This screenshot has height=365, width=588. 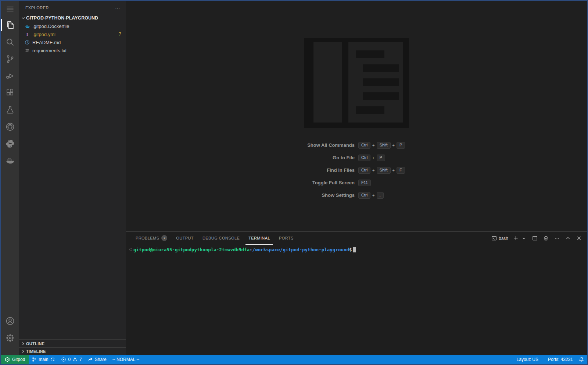 I want to click on split-editor-icon, so click(x=535, y=238).